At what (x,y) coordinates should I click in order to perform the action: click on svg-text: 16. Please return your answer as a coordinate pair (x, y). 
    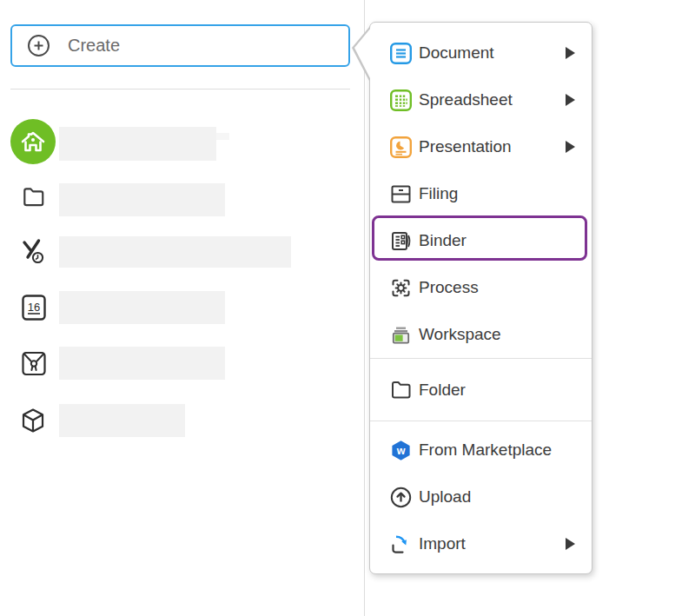
    Looking at the image, I should click on (34, 308).